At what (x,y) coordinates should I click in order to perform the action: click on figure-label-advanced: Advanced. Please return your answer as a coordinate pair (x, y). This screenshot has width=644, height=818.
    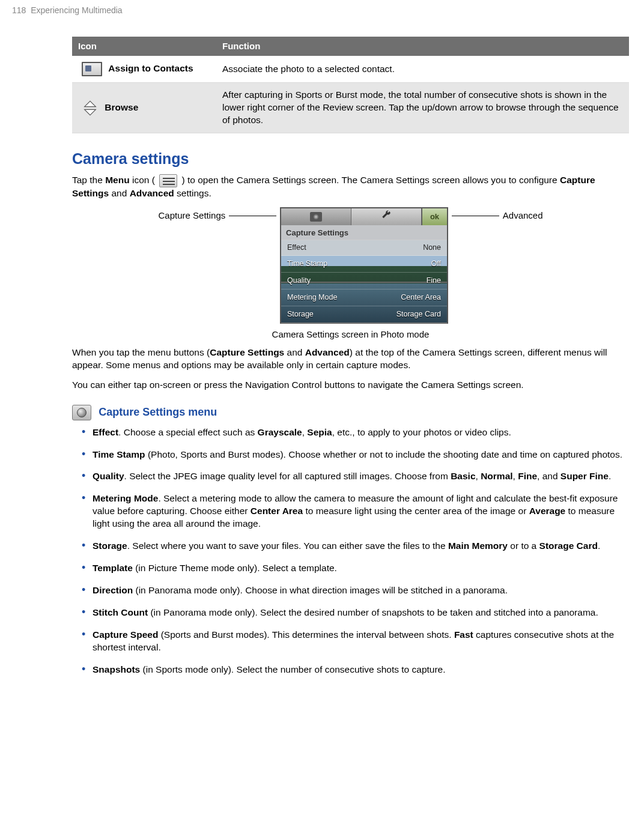
    Looking at the image, I should click on (523, 214).